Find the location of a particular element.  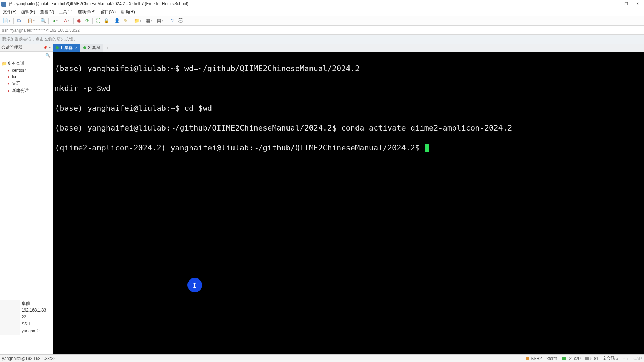

tab-close-icon: × is located at coordinates (76, 48).